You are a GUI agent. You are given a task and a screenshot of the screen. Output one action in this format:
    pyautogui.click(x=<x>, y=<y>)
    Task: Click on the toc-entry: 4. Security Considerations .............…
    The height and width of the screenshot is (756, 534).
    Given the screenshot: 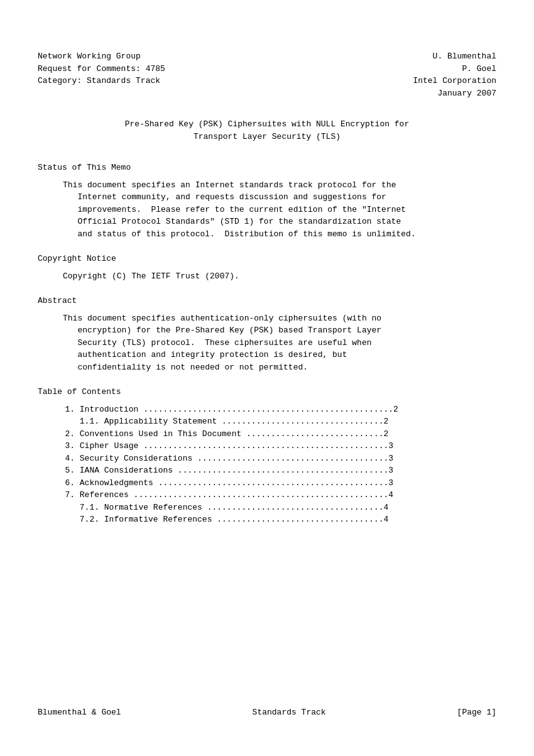 What is the action you would take?
    pyautogui.click(x=273, y=459)
    